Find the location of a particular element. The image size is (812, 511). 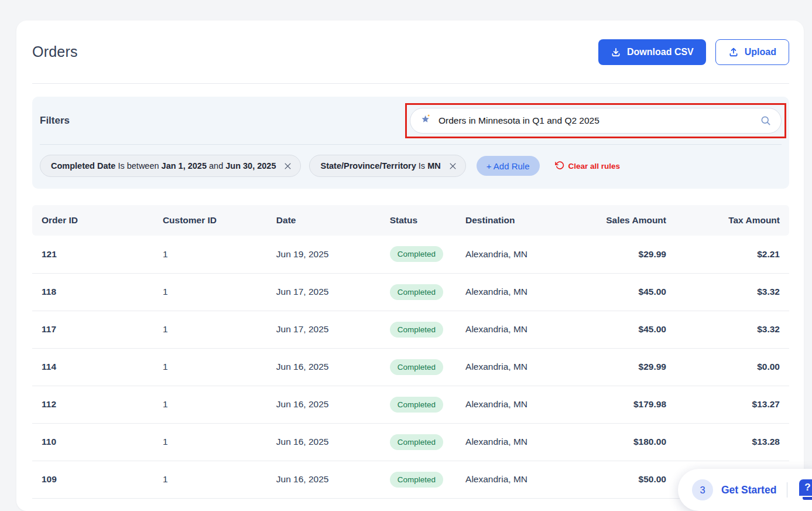

rule-text: Completed Date Is between Jan 1, 2025 an… is located at coordinates (163, 166).